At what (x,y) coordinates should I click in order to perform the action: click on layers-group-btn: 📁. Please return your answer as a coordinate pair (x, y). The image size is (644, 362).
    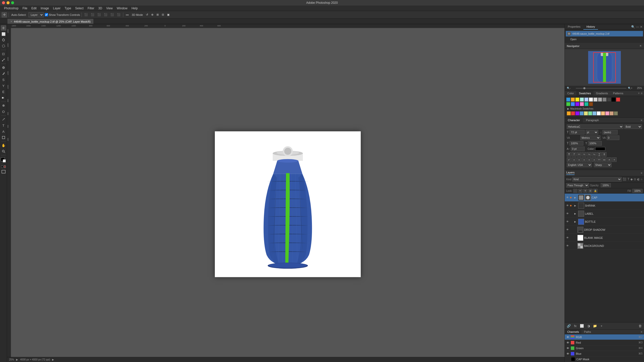
    Looking at the image, I should click on (595, 326).